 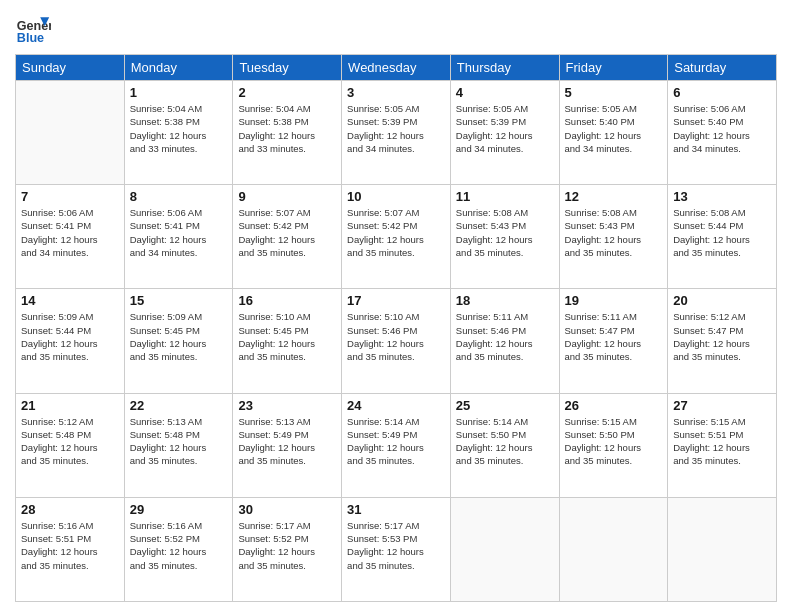 What do you see at coordinates (179, 510) in the screenshot?
I see `day-number: 29` at bounding box center [179, 510].